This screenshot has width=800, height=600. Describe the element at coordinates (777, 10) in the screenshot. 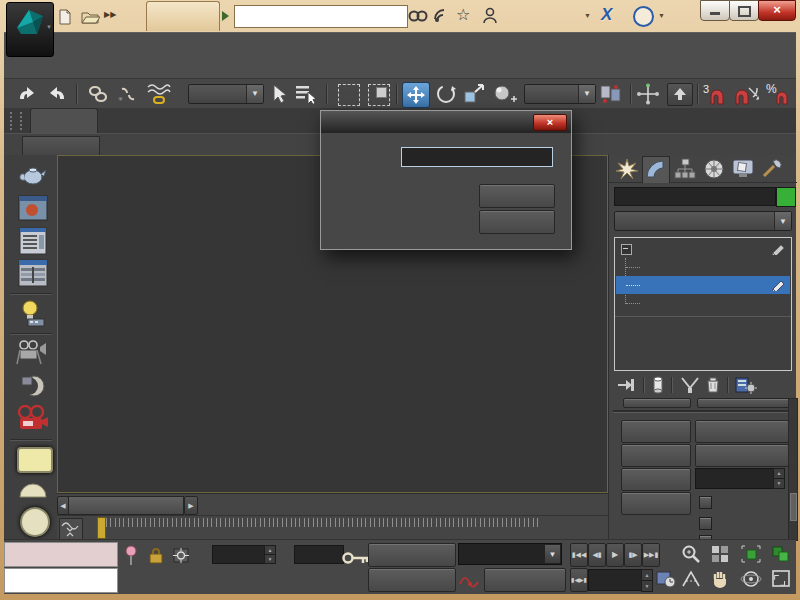

I see `close-button: ×` at that location.